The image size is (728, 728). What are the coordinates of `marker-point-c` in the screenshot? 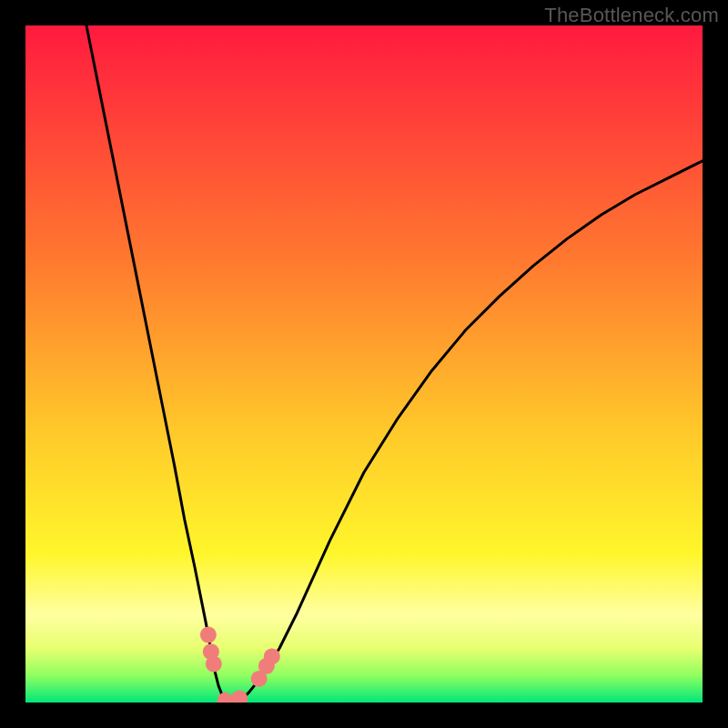 It's located at (214, 664).